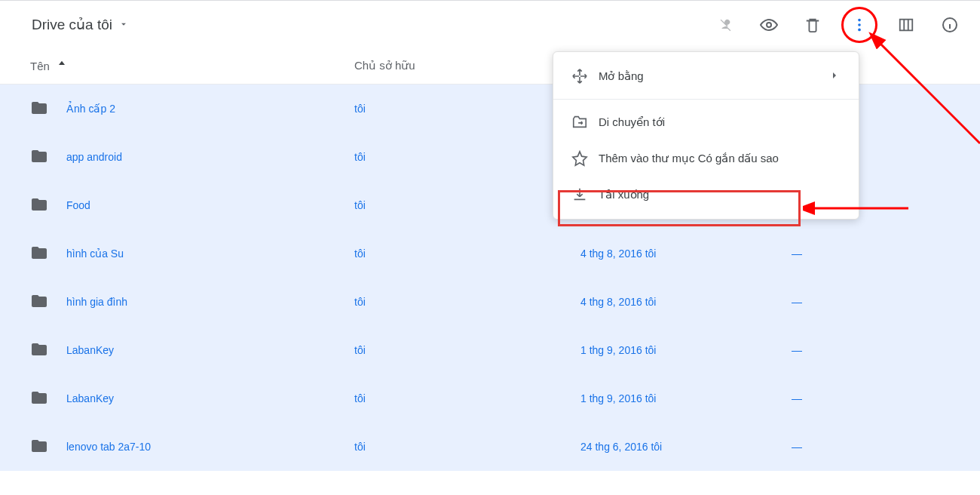 The image size is (980, 495). Describe the element at coordinates (62, 66) in the screenshot. I see `sort-asc-icon` at that location.